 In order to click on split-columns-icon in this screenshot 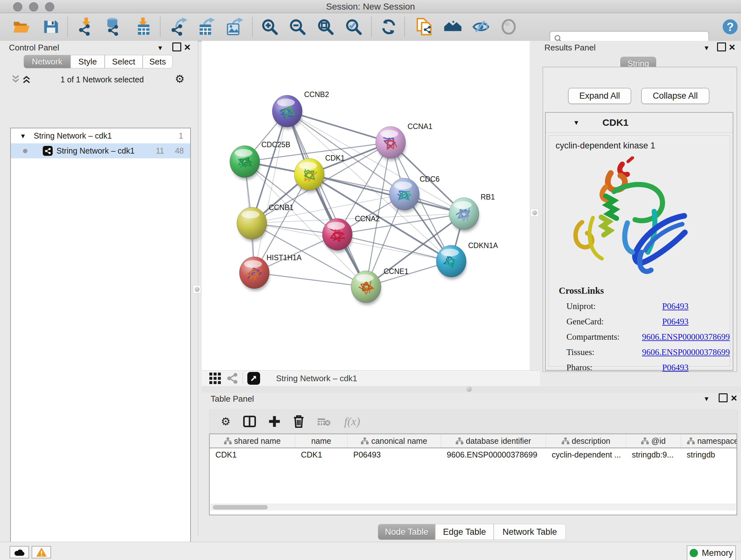, I will do `click(250, 422)`.